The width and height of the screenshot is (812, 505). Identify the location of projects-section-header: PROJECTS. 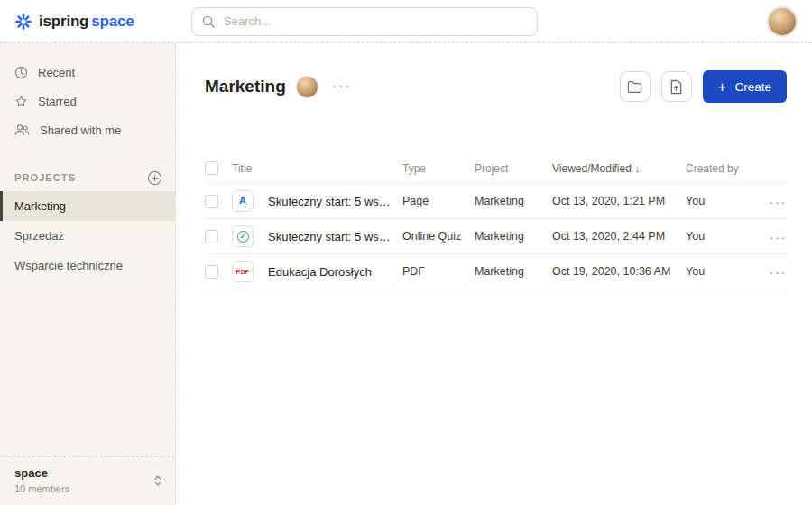
(88, 178).